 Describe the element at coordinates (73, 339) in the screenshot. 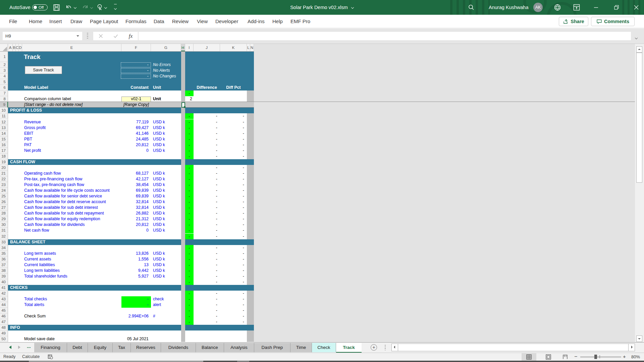

I see `row-label: Model save date` at that location.